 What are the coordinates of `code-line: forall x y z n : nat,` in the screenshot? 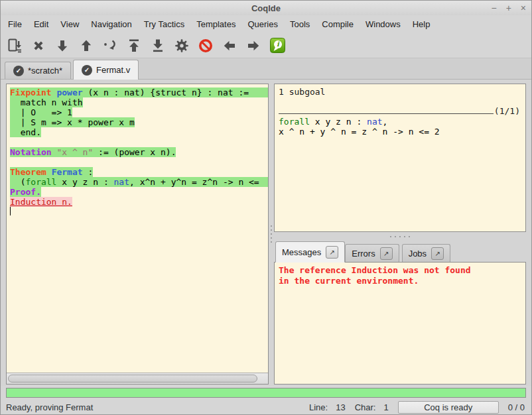 It's located at (400, 122).